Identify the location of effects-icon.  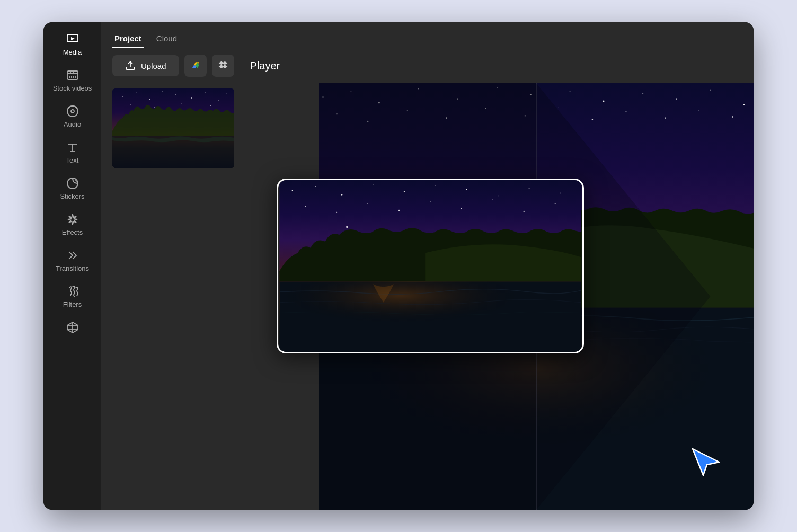
(73, 219).